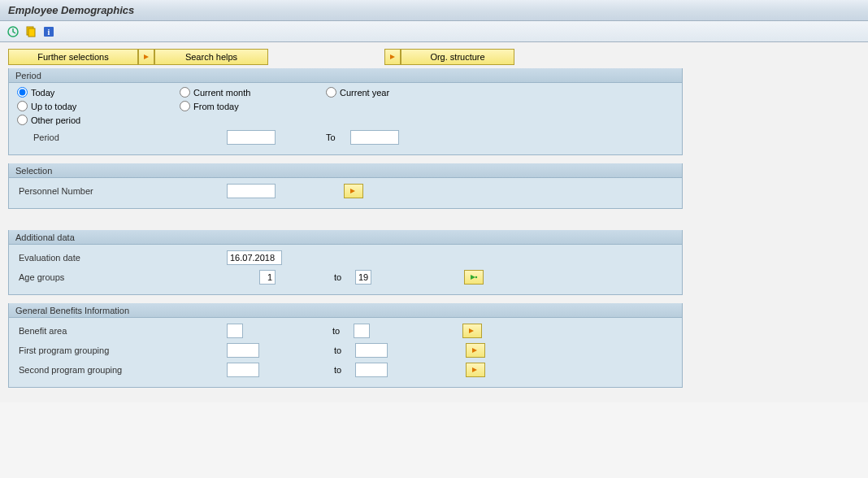 This screenshot has width=868, height=478. What do you see at coordinates (362, 331) in the screenshot?
I see `benefit-area-to-input` at bounding box center [362, 331].